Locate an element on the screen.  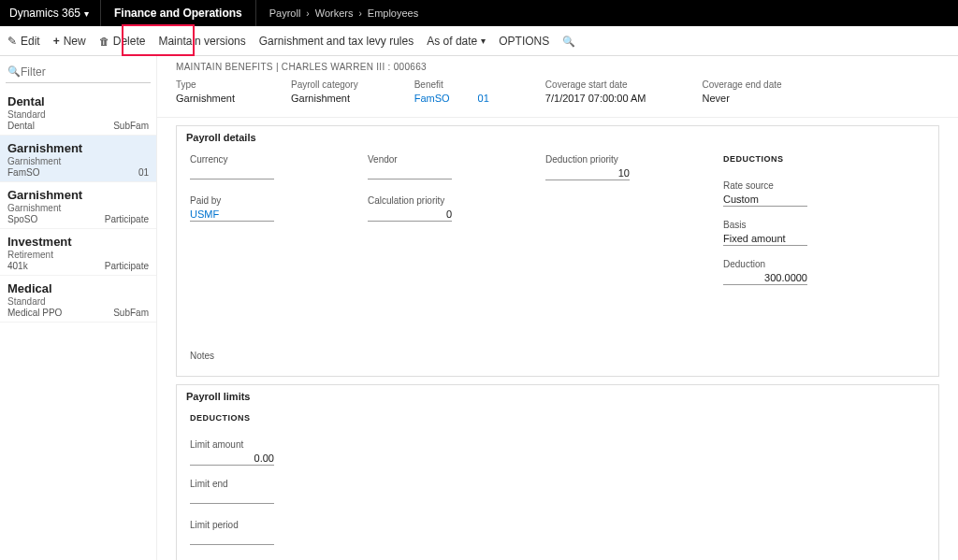
summary-row: TypeGarnishment Payroll categoryGarnishm… is located at coordinates (558, 95).